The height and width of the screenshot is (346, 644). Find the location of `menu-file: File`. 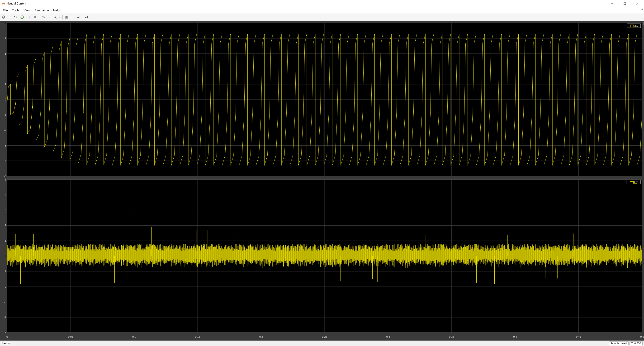

menu-file: File is located at coordinates (6, 10).